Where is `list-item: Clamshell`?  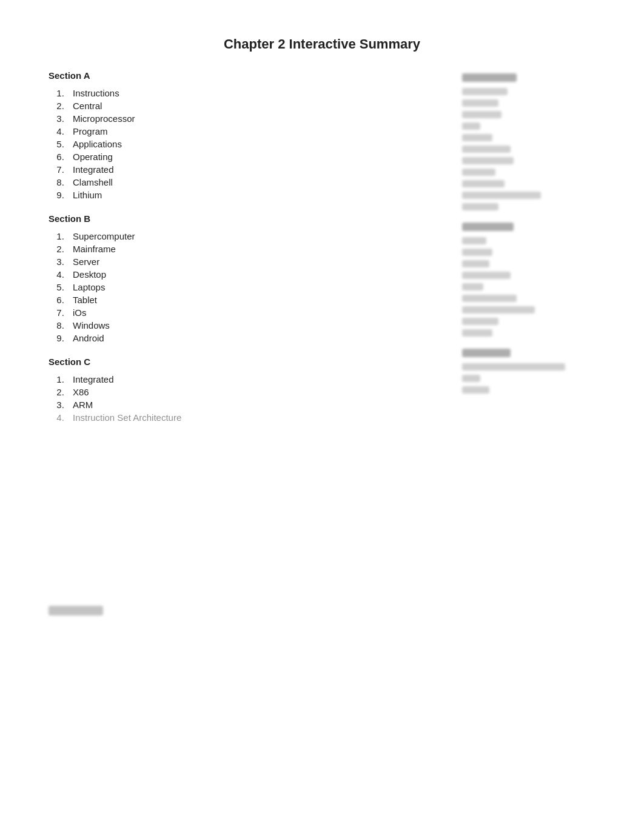 list-item: Clamshell is located at coordinates (252, 182).